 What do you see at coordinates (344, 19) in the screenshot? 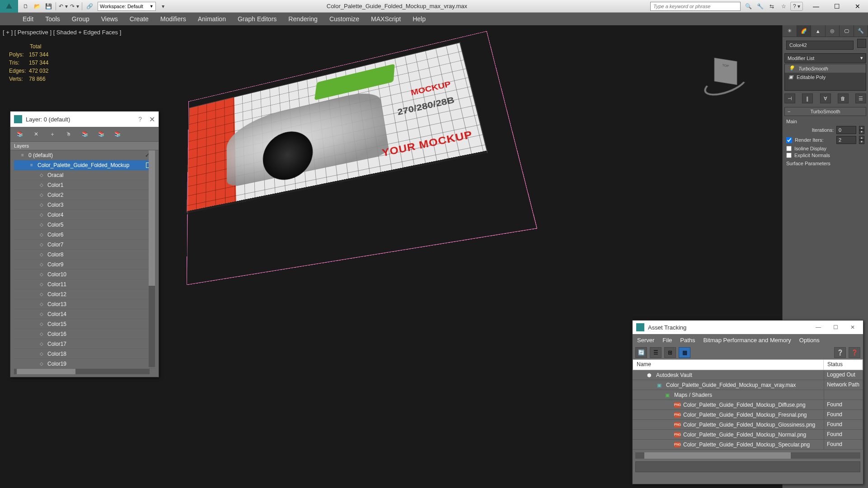
I see `menu-customize: Customize` at bounding box center [344, 19].